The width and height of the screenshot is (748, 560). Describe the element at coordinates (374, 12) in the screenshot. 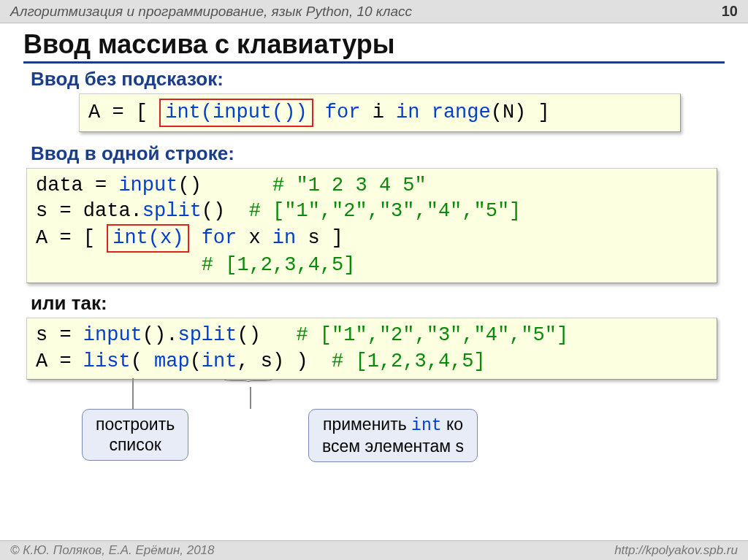

I see `slide-header: Алгоритмизация и программирование, язык …` at that location.